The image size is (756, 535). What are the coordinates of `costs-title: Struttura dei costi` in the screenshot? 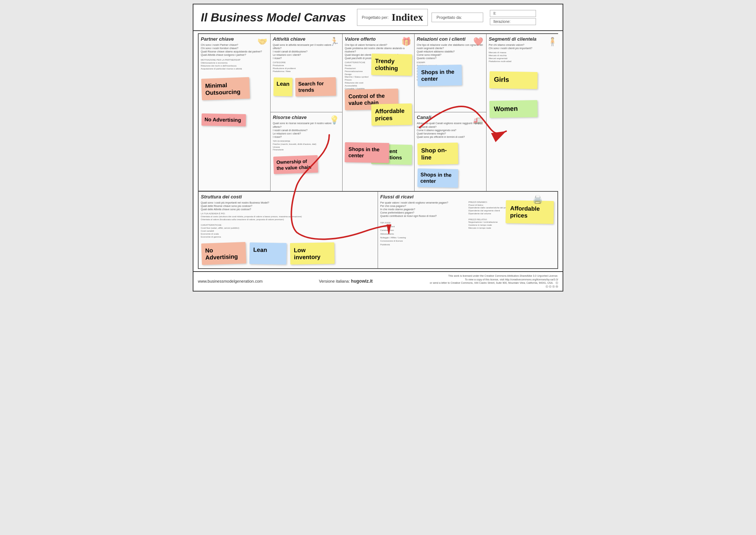 It's located at (288, 197).